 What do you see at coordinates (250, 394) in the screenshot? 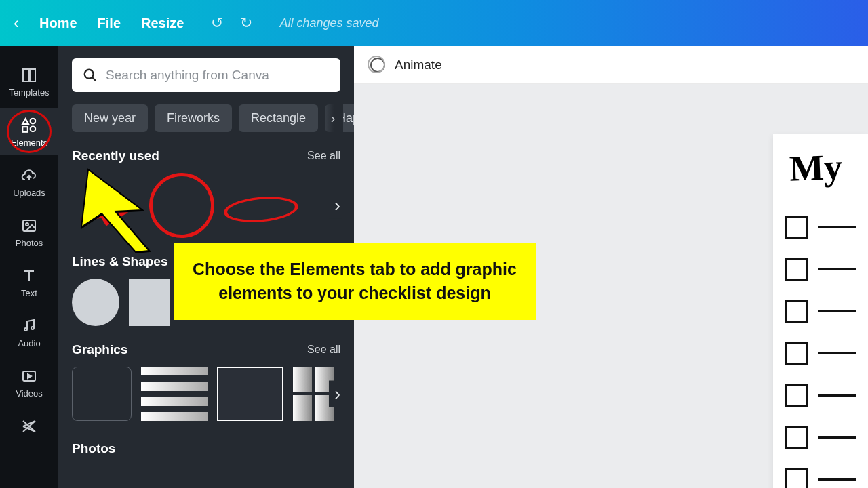
I see `graphic-rect-outline` at bounding box center [250, 394].